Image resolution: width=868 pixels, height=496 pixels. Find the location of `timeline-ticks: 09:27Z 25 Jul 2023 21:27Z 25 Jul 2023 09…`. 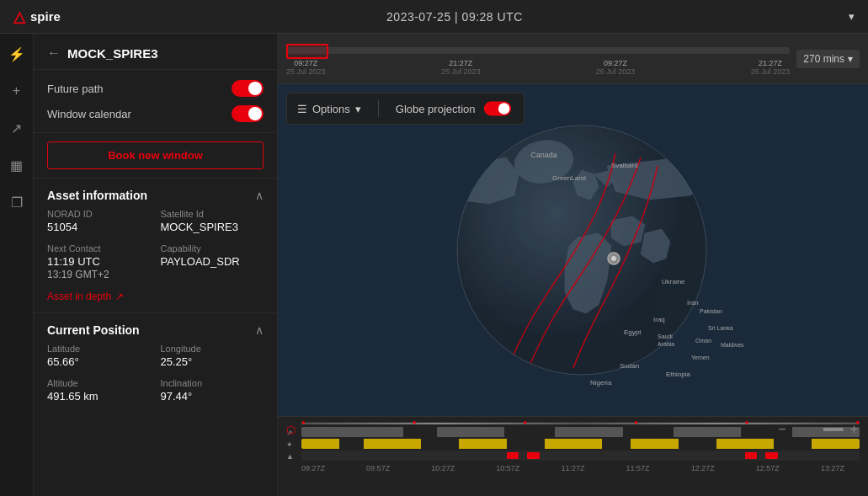

timeline-ticks: 09:27Z 25 Jul 2023 21:27Z 25 Jul 2023 09… is located at coordinates (538, 67).